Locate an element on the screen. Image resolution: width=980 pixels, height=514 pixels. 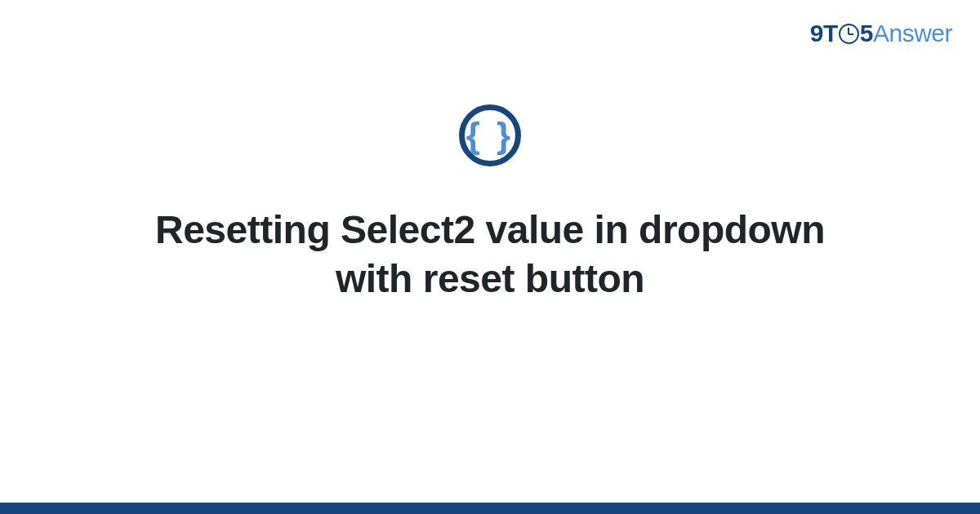
category-icon-circle: { } is located at coordinates (490, 135).